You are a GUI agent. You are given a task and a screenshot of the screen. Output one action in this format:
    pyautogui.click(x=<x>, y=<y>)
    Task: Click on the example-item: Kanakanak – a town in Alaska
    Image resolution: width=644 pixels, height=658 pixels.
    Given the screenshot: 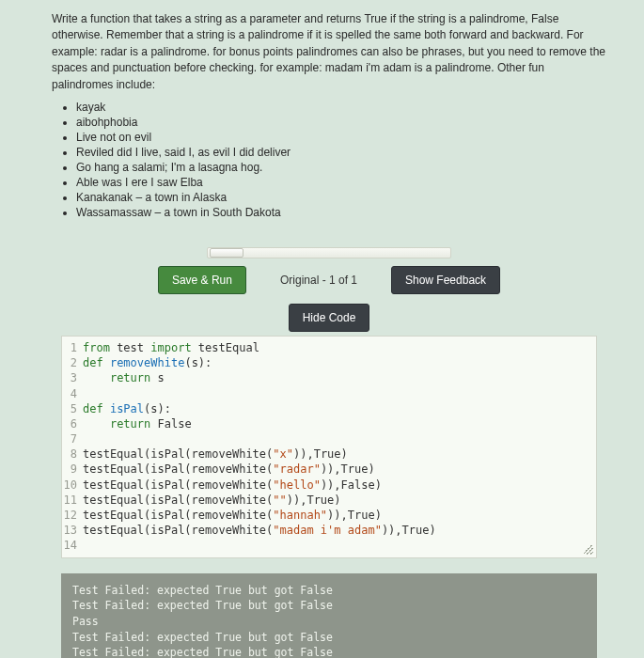 What is the action you would take?
    pyautogui.click(x=341, y=197)
    